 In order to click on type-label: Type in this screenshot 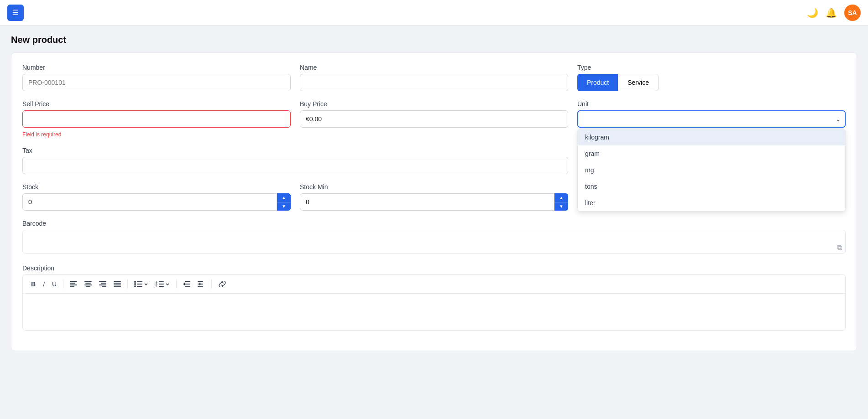, I will do `click(711, 67)`.